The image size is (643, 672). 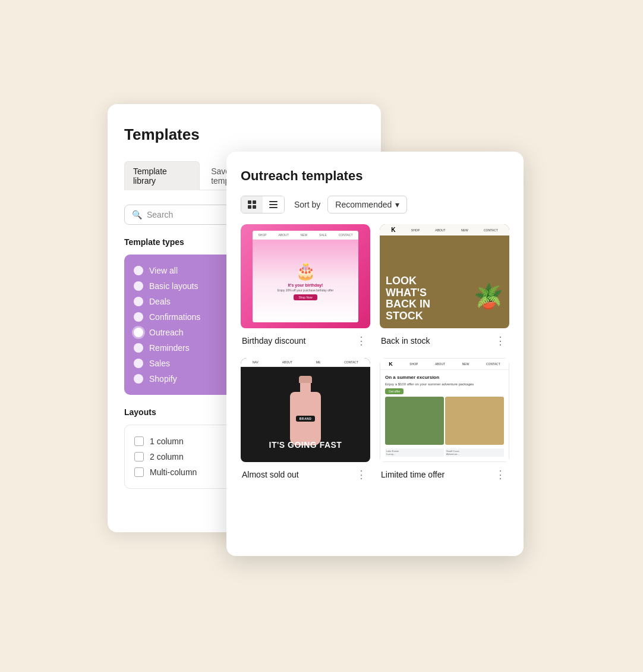 What do you see at coordinates (445, 377) in the screenshot?
I see `limitedtime-headline: On a summer excursion` at bounding box center [445, 377].